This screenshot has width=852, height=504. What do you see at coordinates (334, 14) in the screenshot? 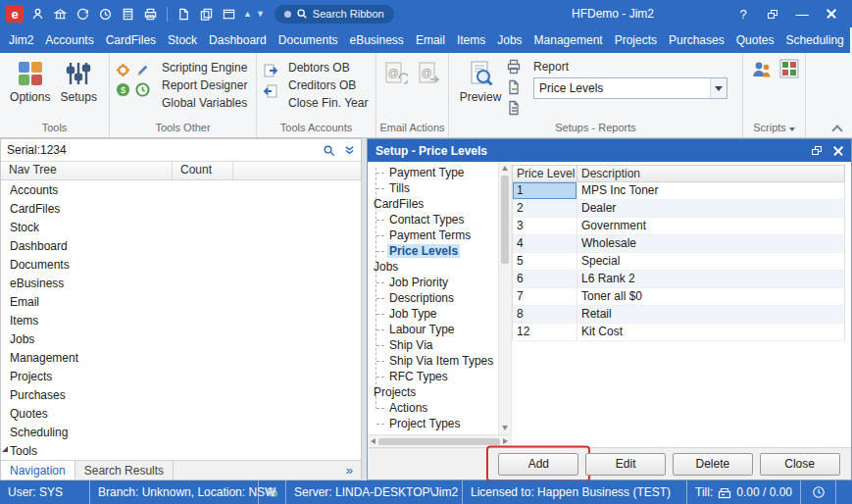
I see `ribbon-search-box: Search Ribbon` at bounding box center [334, 14].